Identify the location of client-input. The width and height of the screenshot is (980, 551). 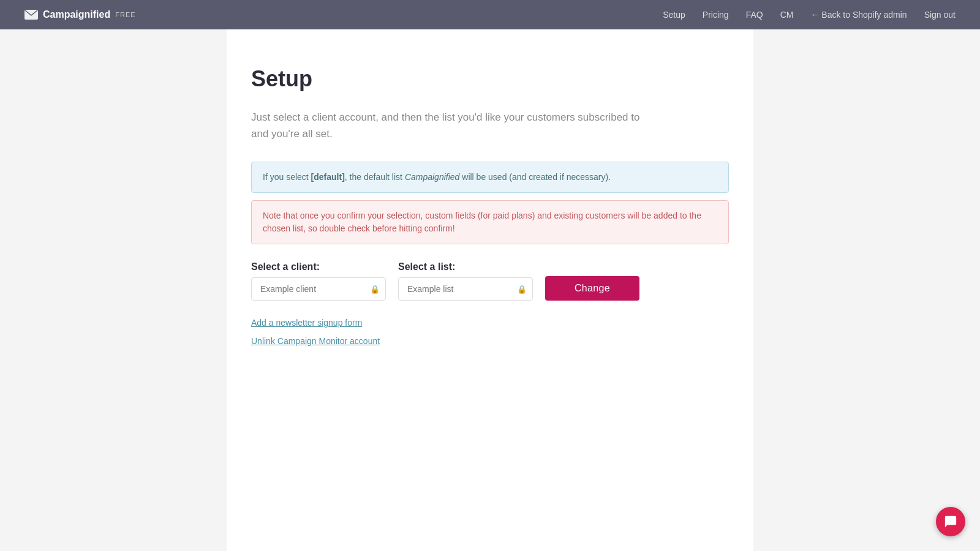
(318, 289).